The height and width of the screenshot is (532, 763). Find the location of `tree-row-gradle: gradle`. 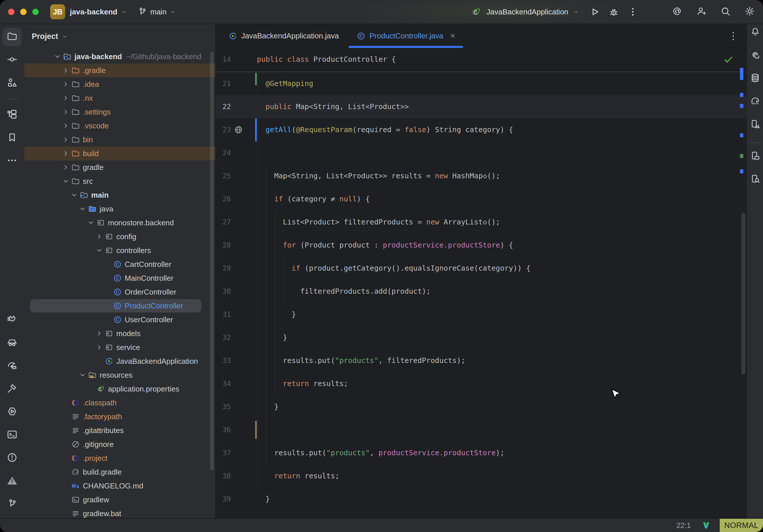

tree-row-gradle: gradle is located at coordinates (120, 167).